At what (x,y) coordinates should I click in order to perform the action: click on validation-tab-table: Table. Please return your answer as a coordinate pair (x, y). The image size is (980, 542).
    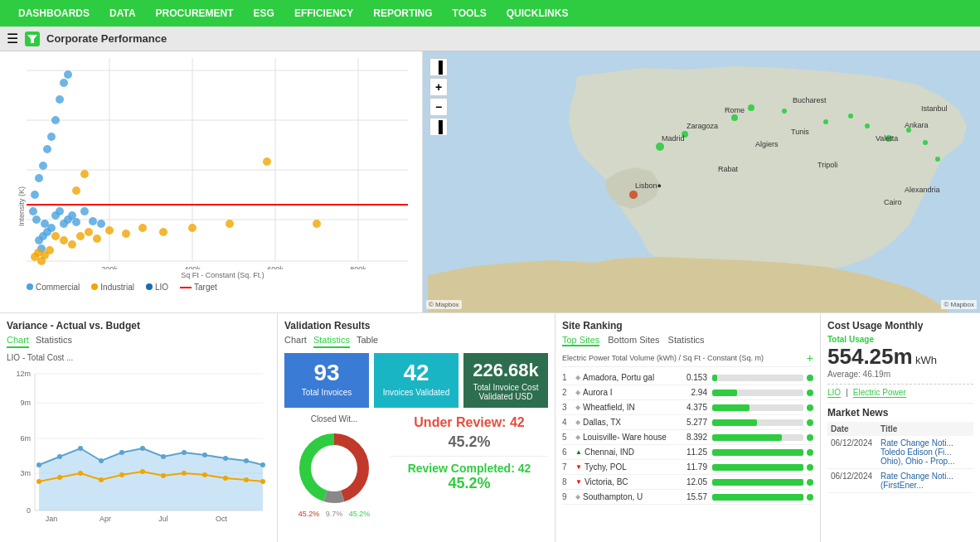
    Looking at the image, I should click on (367, 341).